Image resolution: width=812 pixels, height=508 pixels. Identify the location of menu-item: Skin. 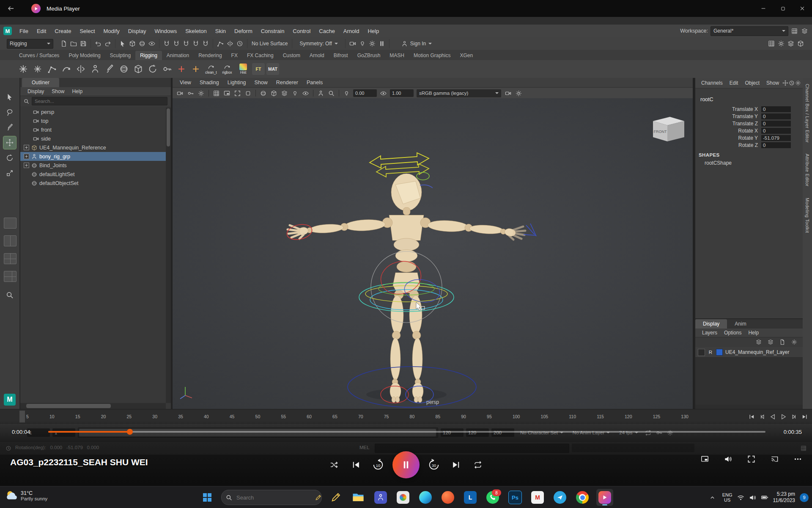
(221, 31).